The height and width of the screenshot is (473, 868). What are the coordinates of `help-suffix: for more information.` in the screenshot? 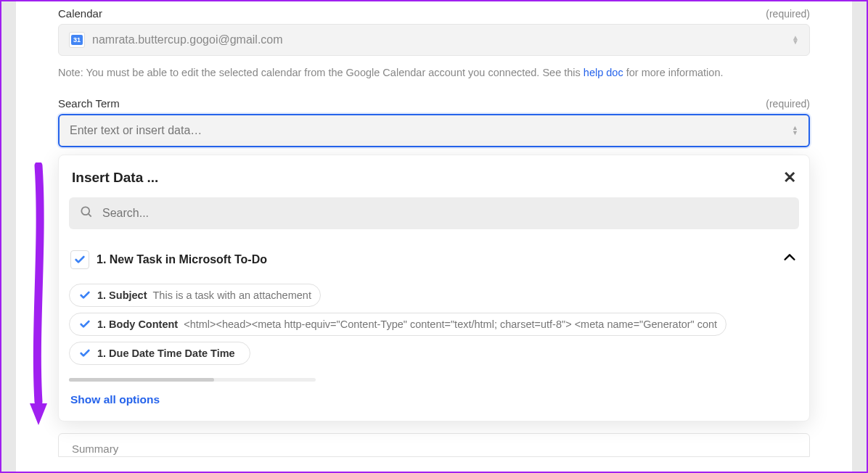 It's located at (673, 73).